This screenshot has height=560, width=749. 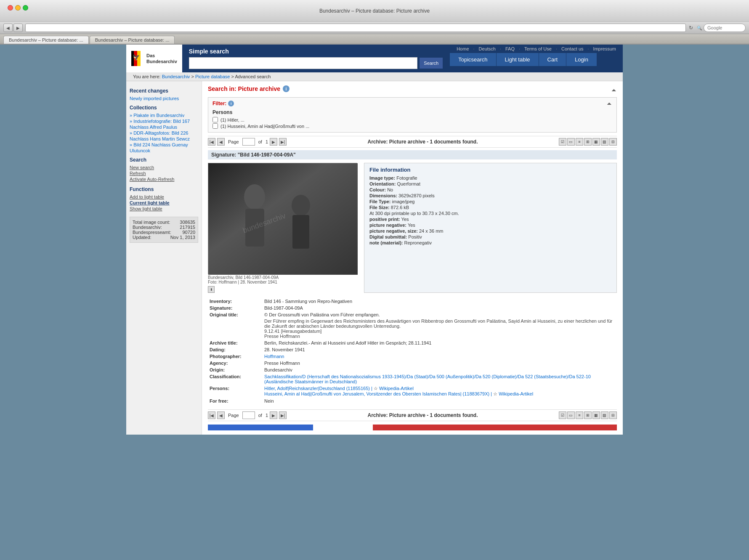 What do you see at coordinates (440, 356) in the screenshot?
I see `photographer-value: Hoffmann` at bounding box center [440, 356].